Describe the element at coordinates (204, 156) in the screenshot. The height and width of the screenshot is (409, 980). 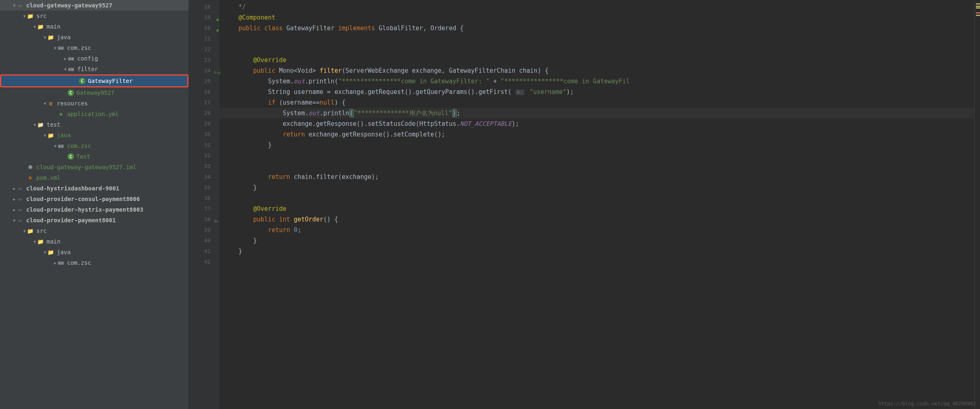
I see `line-number: 32` at that location.